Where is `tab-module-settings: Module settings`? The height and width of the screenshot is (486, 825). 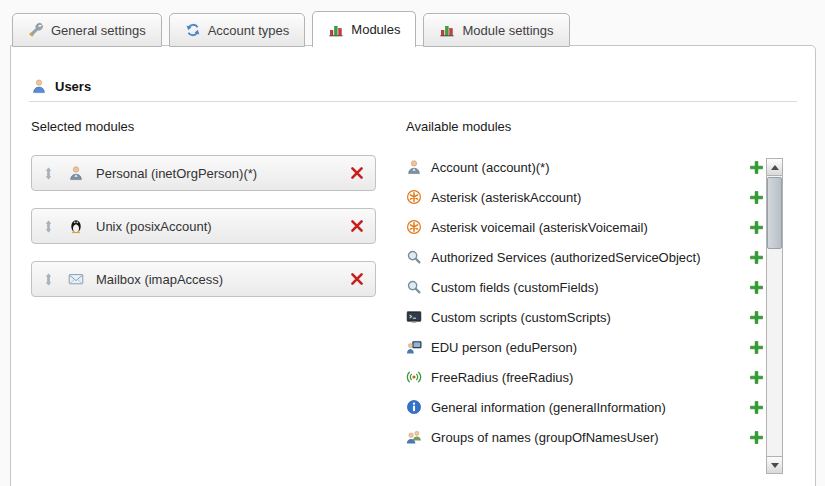
tab-module-settings: Module settings is located at coordinates (496, 30).